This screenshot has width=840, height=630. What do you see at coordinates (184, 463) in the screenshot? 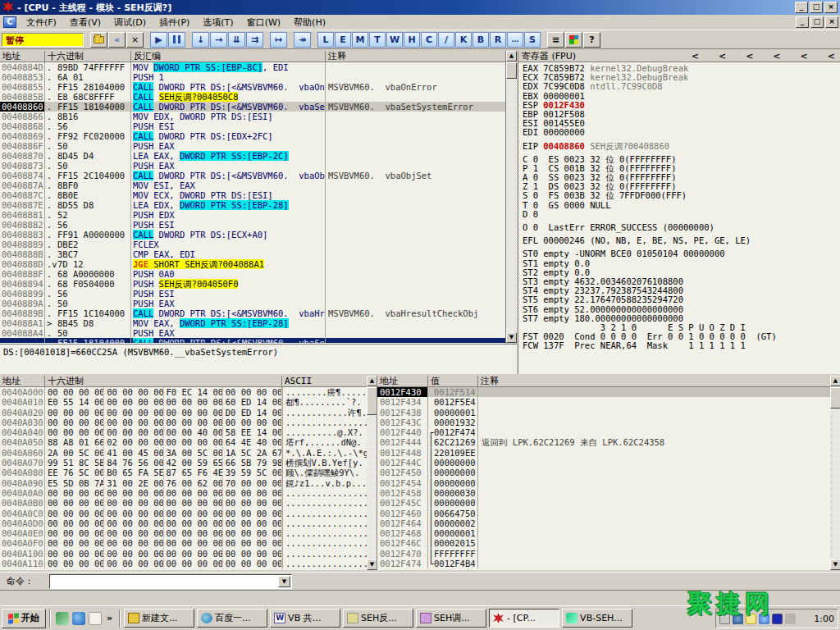
I see `dump-row: 0040A07099 51 8C 5B84 76 56 0042 00 59 6…` at bounding box center [184, 463].